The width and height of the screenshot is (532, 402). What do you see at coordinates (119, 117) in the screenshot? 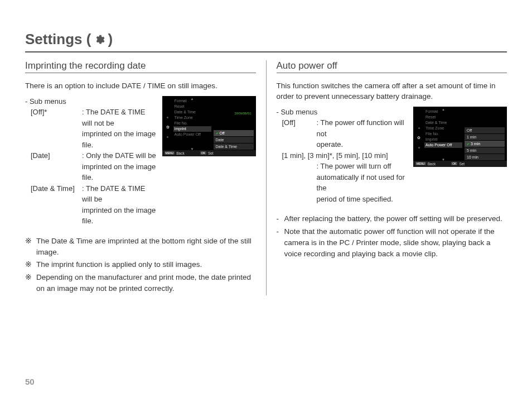
I see `submenu-desc: : The DATE & TIME will not be` at bounding box center [119, 117].